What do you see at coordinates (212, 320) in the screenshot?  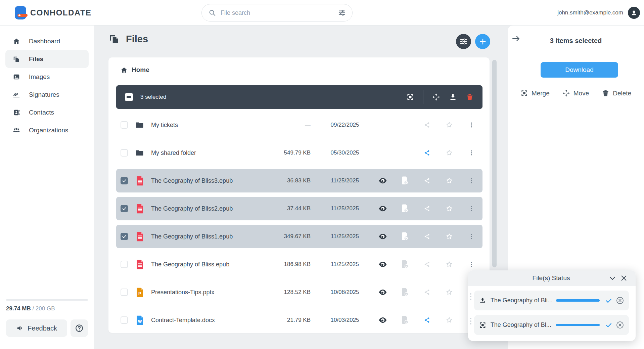 I see `file-name: Contract-Template.docx` at bounding box center [212, 320].